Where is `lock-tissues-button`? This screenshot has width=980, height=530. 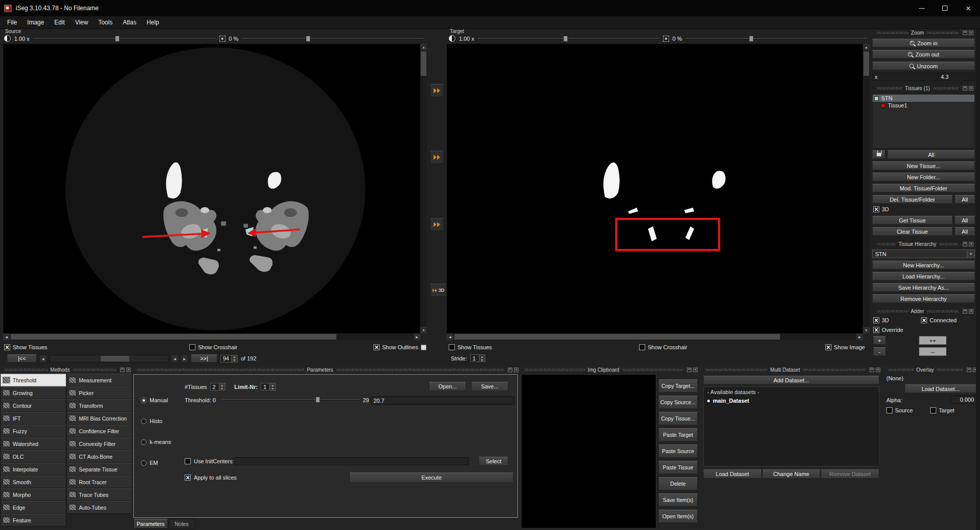
lock-tissues-button is located at coordinates (879, 155).